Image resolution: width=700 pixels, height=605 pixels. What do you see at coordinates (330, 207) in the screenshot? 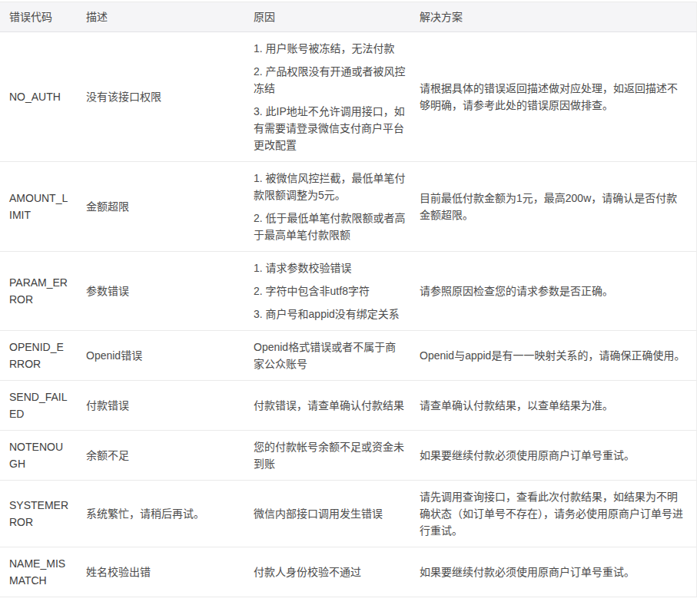
I see `reason-list: 1. 被微信风控拦截，最低单笔付款限额调整为5元。2. 低于最低单笔付款限额或者…` at bounding box center [330, 207].